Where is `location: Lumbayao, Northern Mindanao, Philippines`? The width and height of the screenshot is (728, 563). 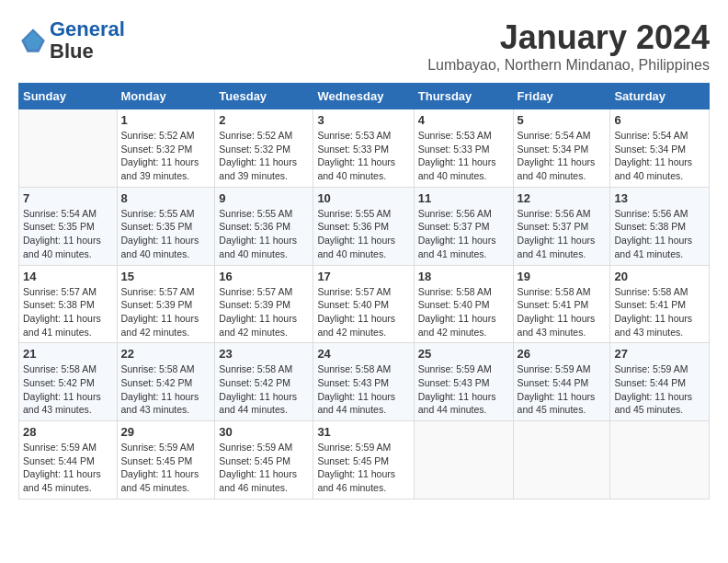 location: Lumbayao, Northern Mindanao, Philippines is located at coordinates (568, 65).